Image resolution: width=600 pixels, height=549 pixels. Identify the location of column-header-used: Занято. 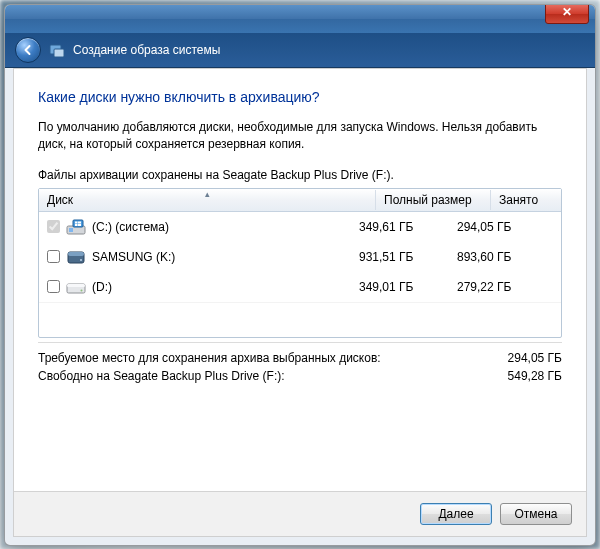
(526, 200).